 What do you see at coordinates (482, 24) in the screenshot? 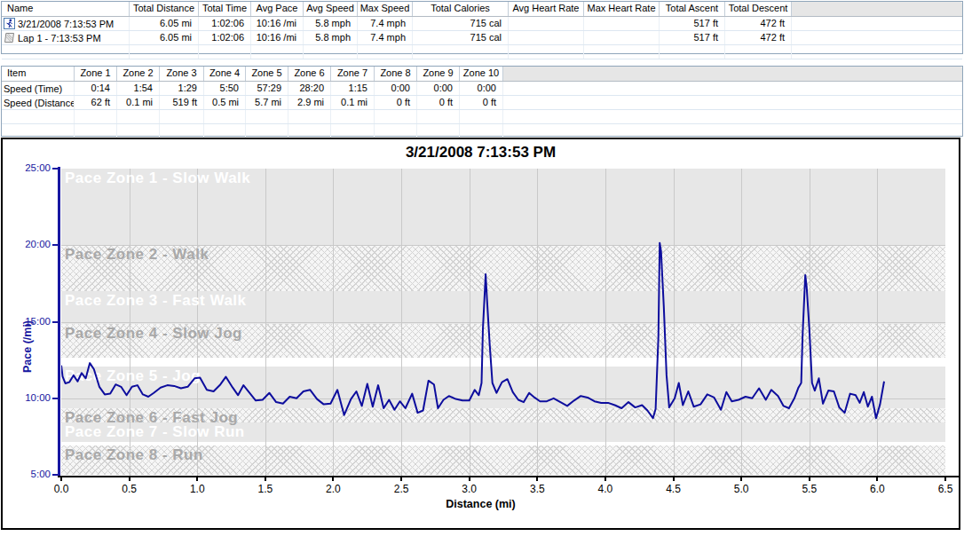
I see `summary-row: 3/21/2008 7:13:53 PM6.05 mi1:02:0610:16 …` at bounding box center [482, 24].